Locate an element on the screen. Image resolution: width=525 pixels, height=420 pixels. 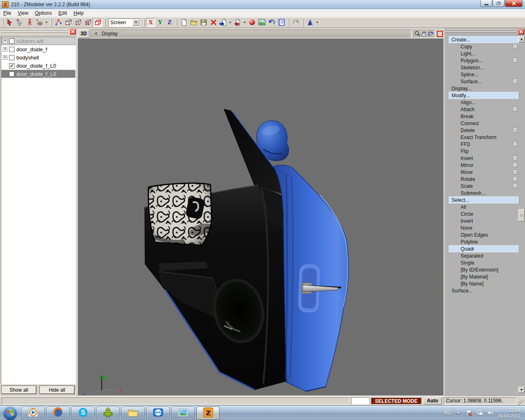
command-item: Insert is located at coordinates (484, 158).